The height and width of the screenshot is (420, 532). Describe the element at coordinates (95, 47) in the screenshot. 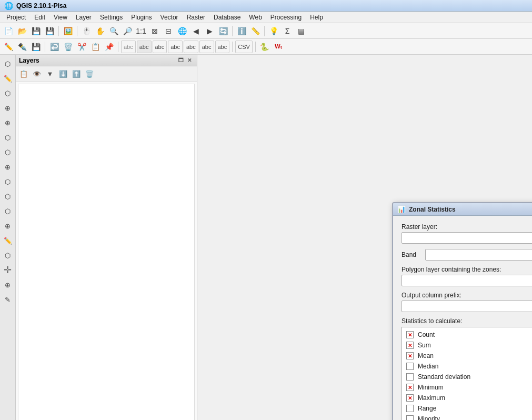

I see `tb-copy: 📋` at that location.